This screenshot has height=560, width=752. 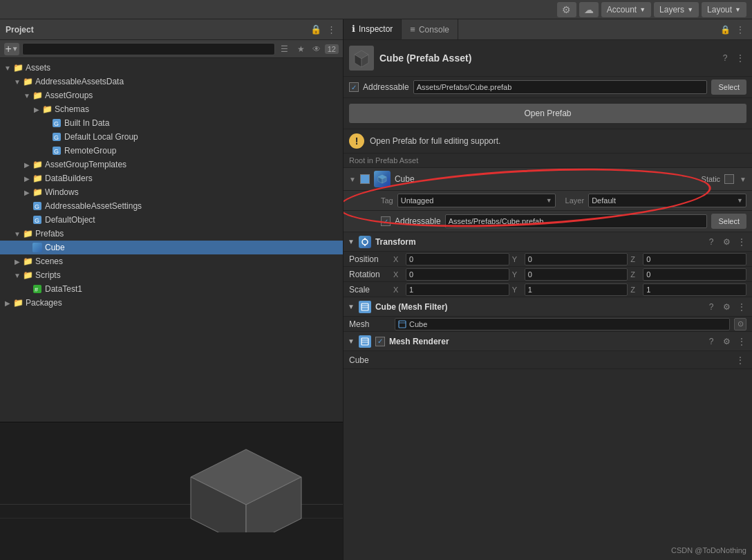 What do you see at coordinates (171, 68) in the screenshot?
I see `tree-assets: Assets` at bounding box center [171, 68].